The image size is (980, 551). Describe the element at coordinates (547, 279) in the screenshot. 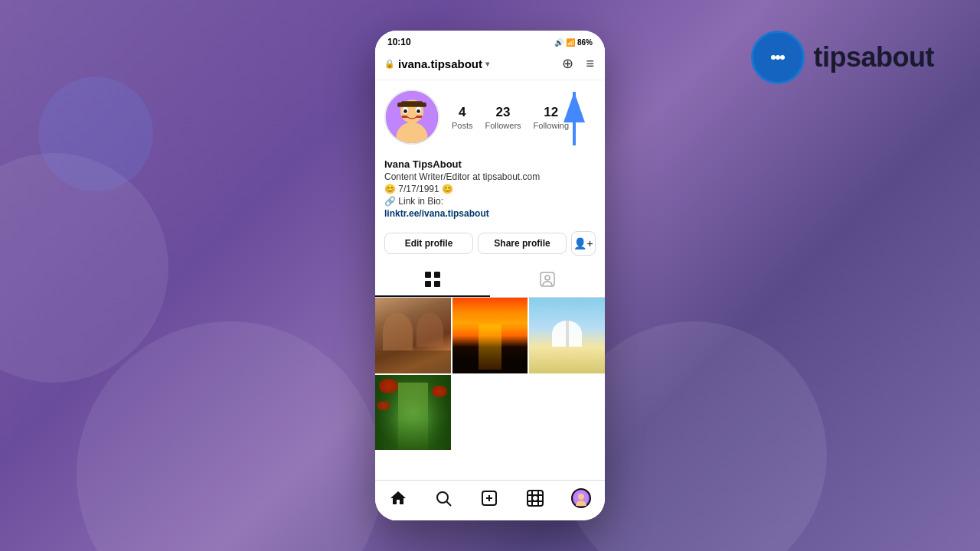

I see `tagged-icon` at that location.